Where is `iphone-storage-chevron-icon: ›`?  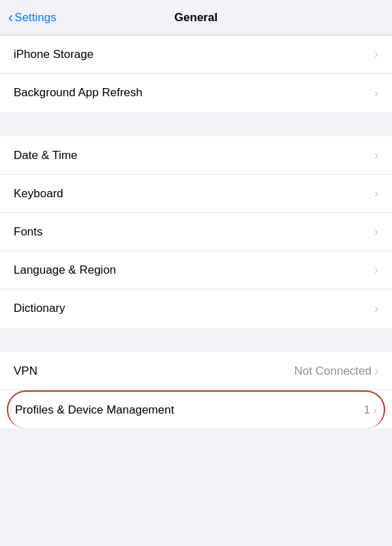 iphone-storage-chevron-icon: › is located at coordinates (376, 55).